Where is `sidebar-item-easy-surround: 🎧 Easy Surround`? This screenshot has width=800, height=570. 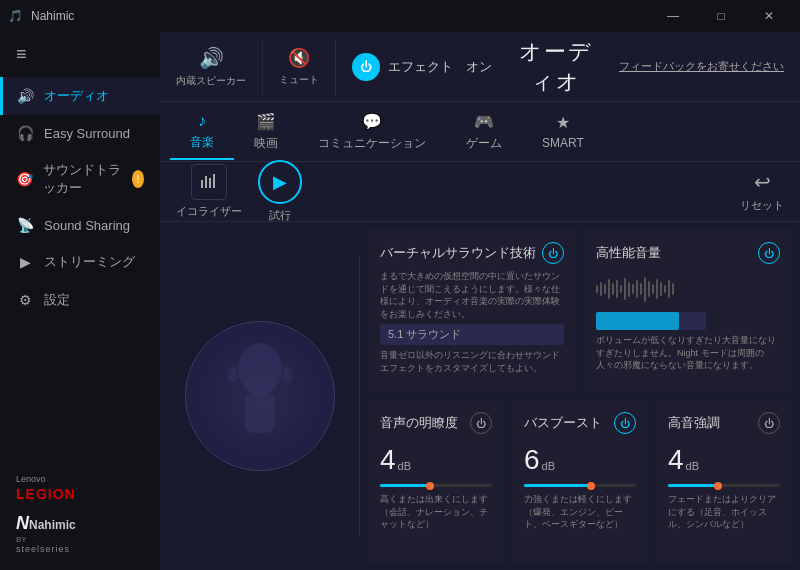 sidebar-item-easy-surround: 🎧 Easy Surround is located at coordinates (80, 133).